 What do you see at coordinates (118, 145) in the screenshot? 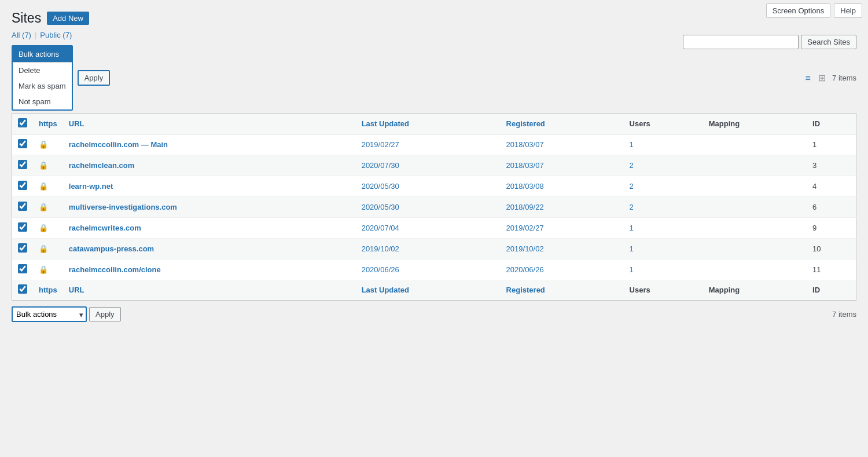
I see `site-url-link: rachelmccollin.com — Main` at bounding box center [118, 145].